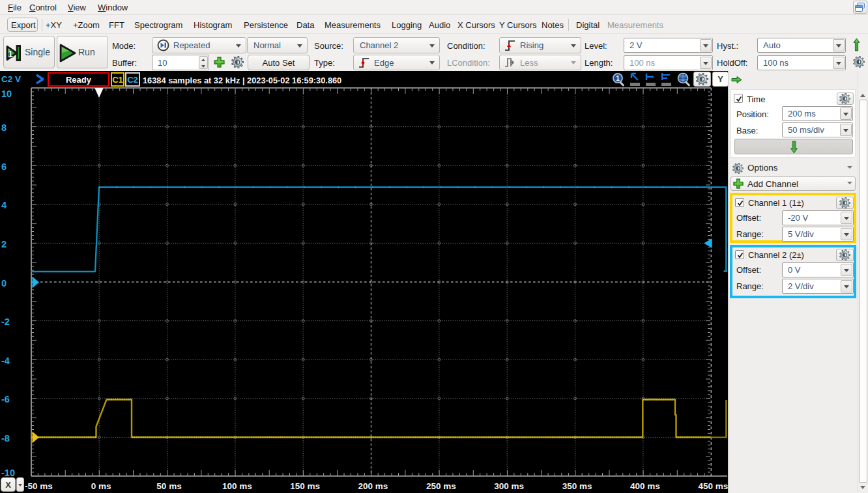 This screenshot has width=868, height=493. What do you see at coordinates (4, 205) in the screenshot?
I see `svg-text: 4` at bounding box center [4, 205].